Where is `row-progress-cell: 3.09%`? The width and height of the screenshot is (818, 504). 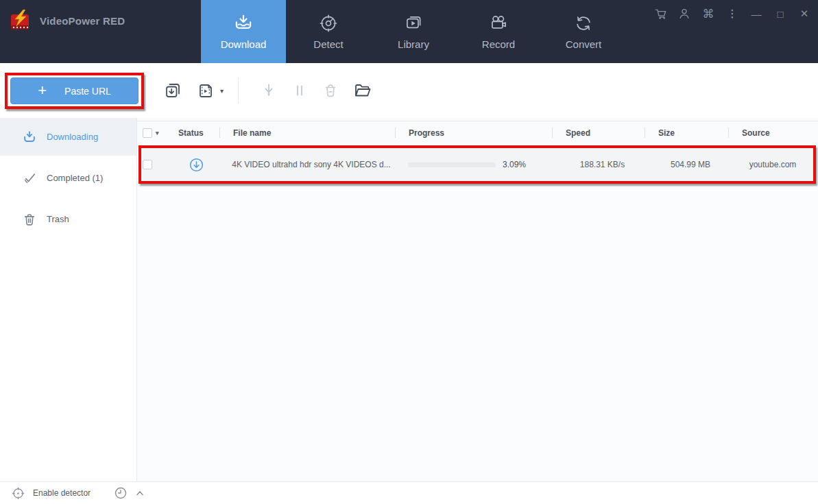 row-progress-cell: 3.09% is located at coordinates (477, 165).